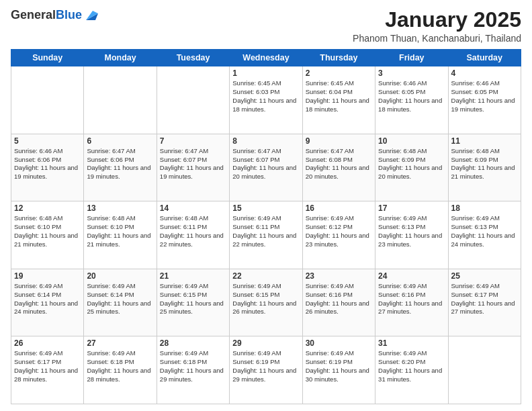 The image size is (532, 411). I want to click on table-row: 24Sunrise: 6:49 AM Sunset: 6:16 PM Dayli…, so click(412, 302).